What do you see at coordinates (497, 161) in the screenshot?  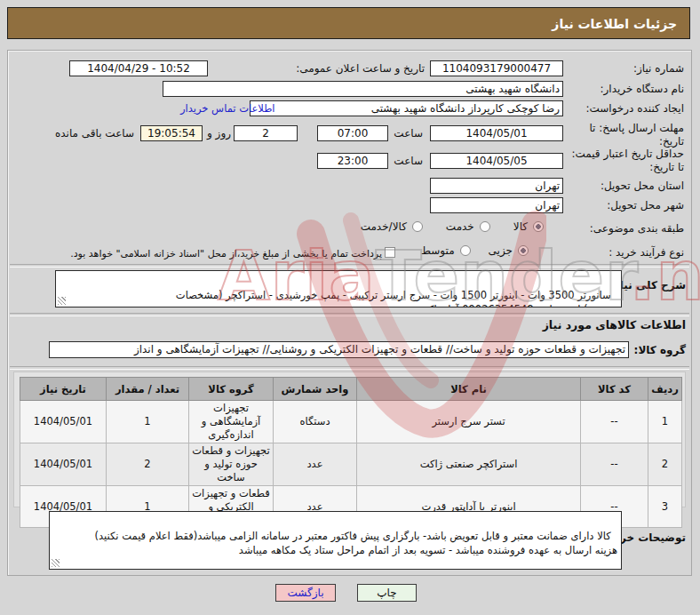 I see `price-validity-date-field: 1404/05/05` at bounding box center [497, 161].